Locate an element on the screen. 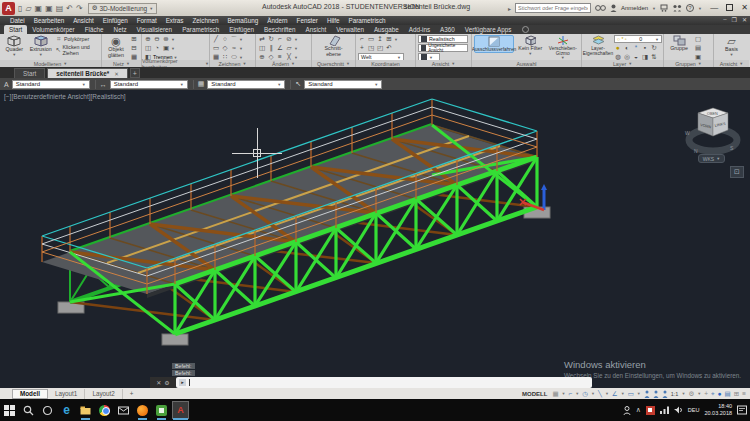 This screenshot has height=421, width=750. maximize-button is located at coordinates (730, 8).